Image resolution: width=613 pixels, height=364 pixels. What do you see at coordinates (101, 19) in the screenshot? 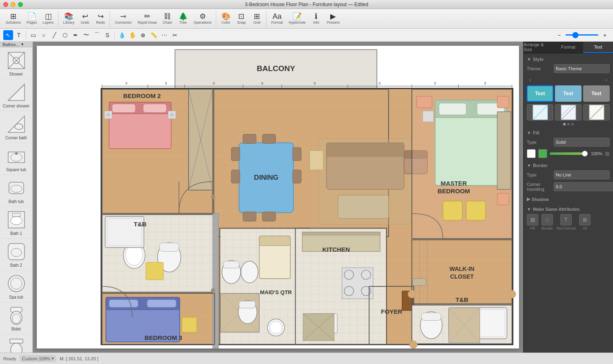
I see `redo-button: ↪ Redo` at bounding box center [101, 19].